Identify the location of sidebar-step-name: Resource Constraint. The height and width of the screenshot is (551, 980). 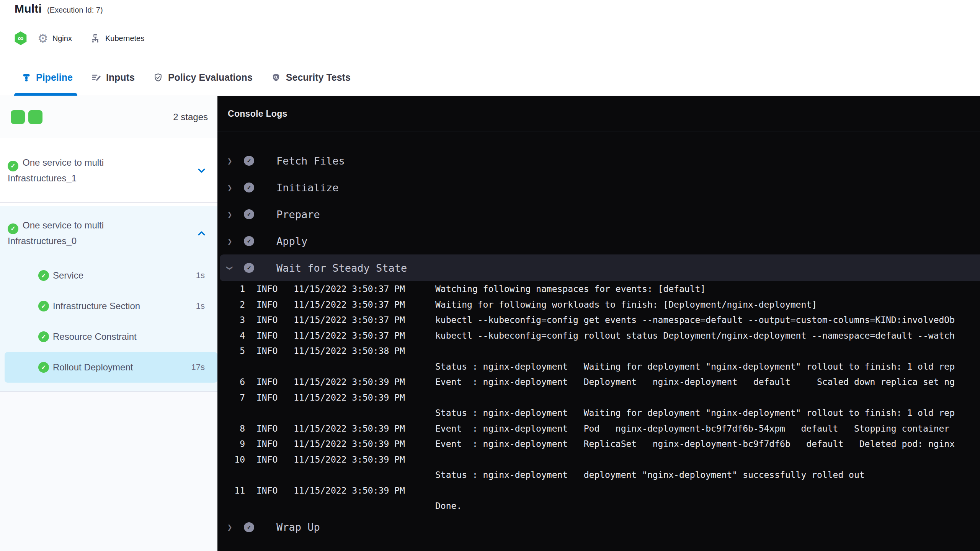
(95, 337).